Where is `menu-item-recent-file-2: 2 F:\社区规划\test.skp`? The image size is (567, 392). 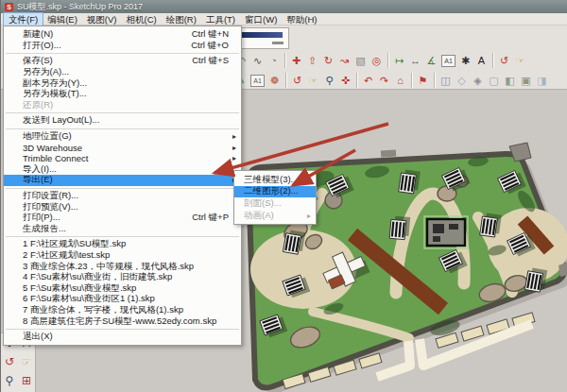 menu-item-recent-file-2: 2 F:\社区规划\test.skp is located at coordinates (123, 256).